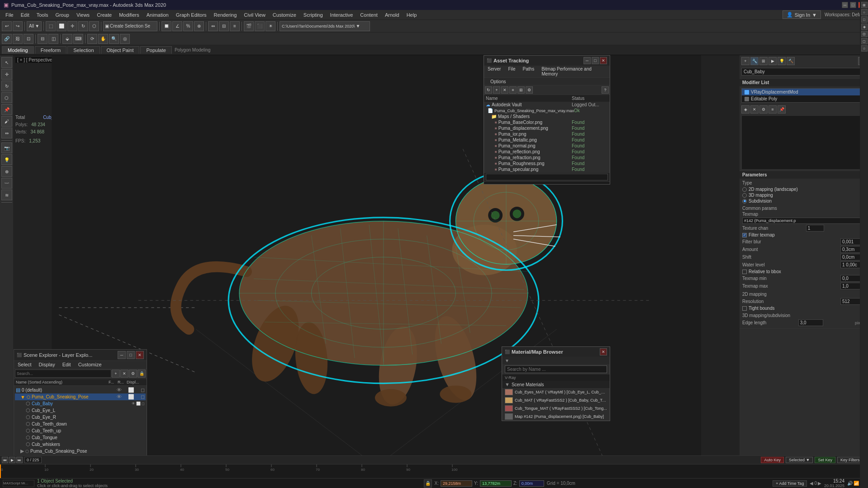 The height and width of the screenshot is (488, 868). What do you see at coordinates (547, 128) in the screenshot?
I see `at-row-displacement: ■ Puma_displacement.png Found` at bounding box center [547, 128].